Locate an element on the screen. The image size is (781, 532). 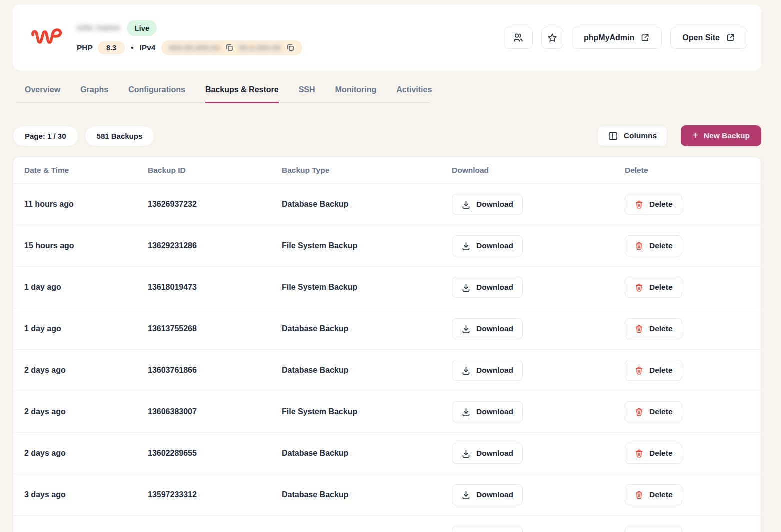
tab-configurations: Configurations is located at coordinates (157, 94).